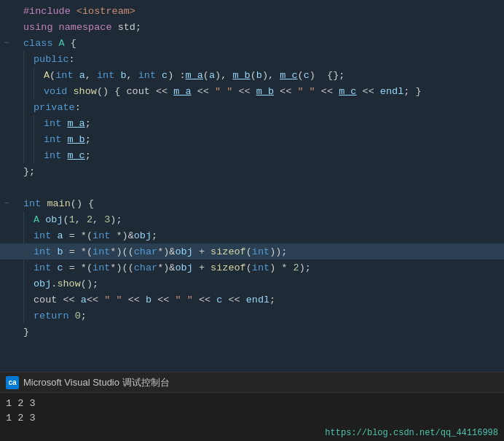 This screenshot has width=504, height=441. What do you see at coordinates (55, 316) in the screenshot?
I see `code-20: return 0;` at bounding box center [55, 316].